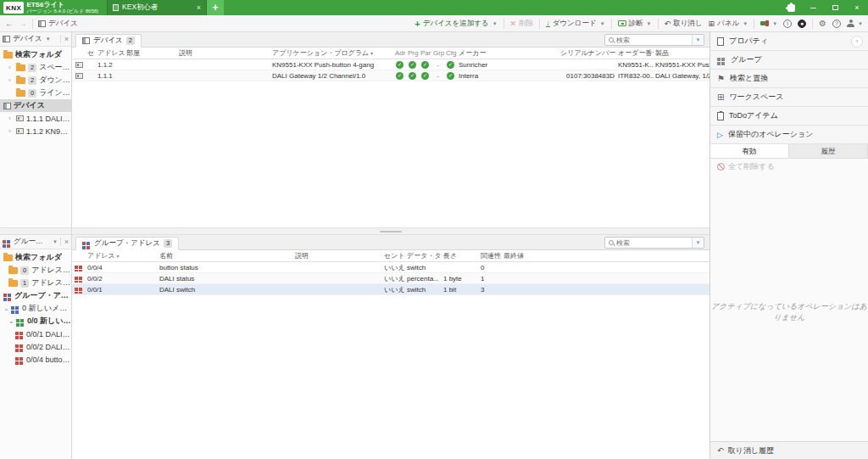  I want to click on sidebar-item-find-replace: ⚑ 検索と置換, so click(789, 79).